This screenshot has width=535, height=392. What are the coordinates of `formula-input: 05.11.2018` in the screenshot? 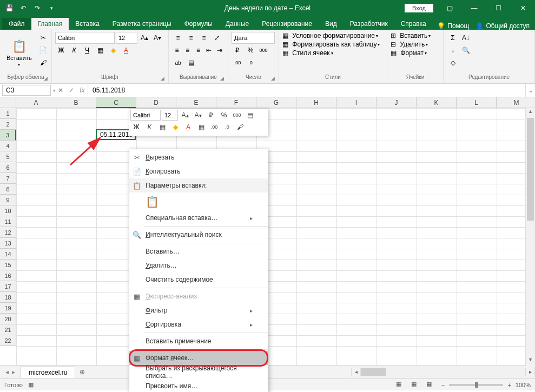 It's located at (306, 90).